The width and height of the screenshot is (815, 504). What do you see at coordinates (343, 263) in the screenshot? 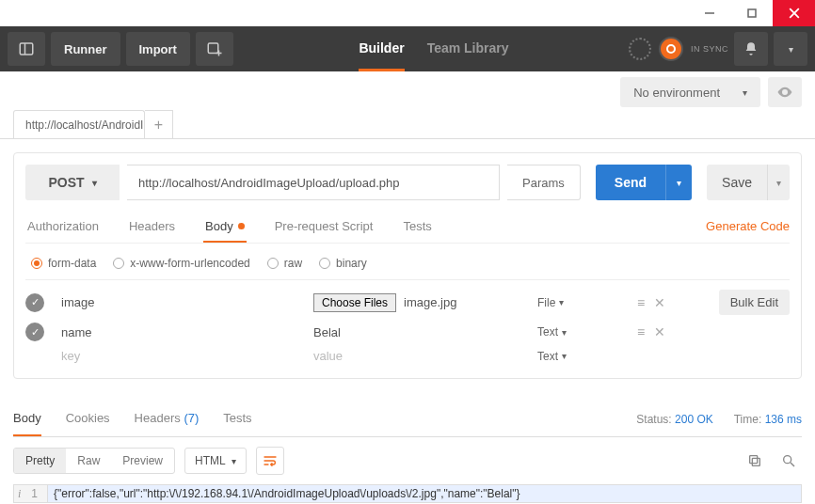
I see `radio-binary: binary` at bounding box center [343, 263].